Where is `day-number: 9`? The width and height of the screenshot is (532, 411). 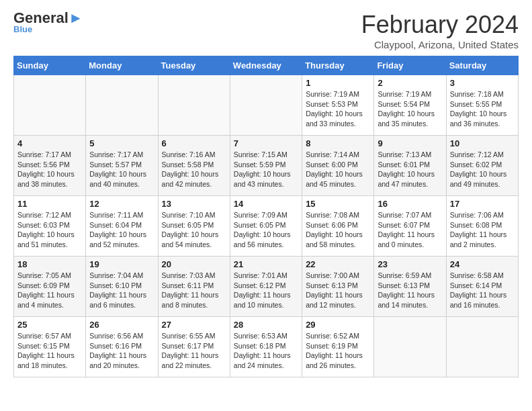 day-number: 9 is located at coordinates (410, 144).